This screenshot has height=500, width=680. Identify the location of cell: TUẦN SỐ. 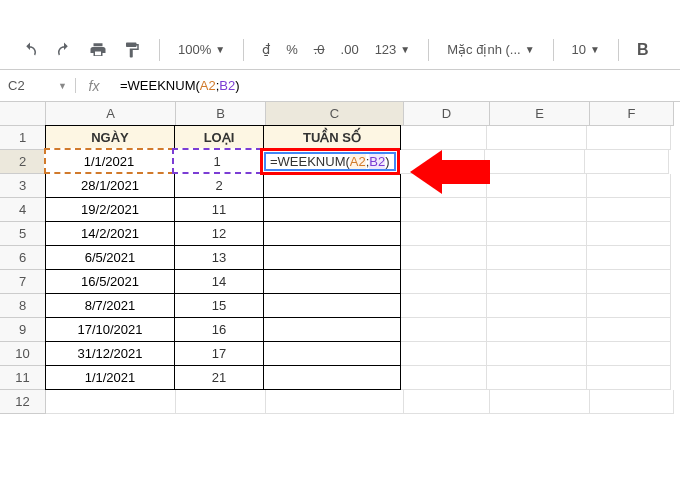
(332, 138).